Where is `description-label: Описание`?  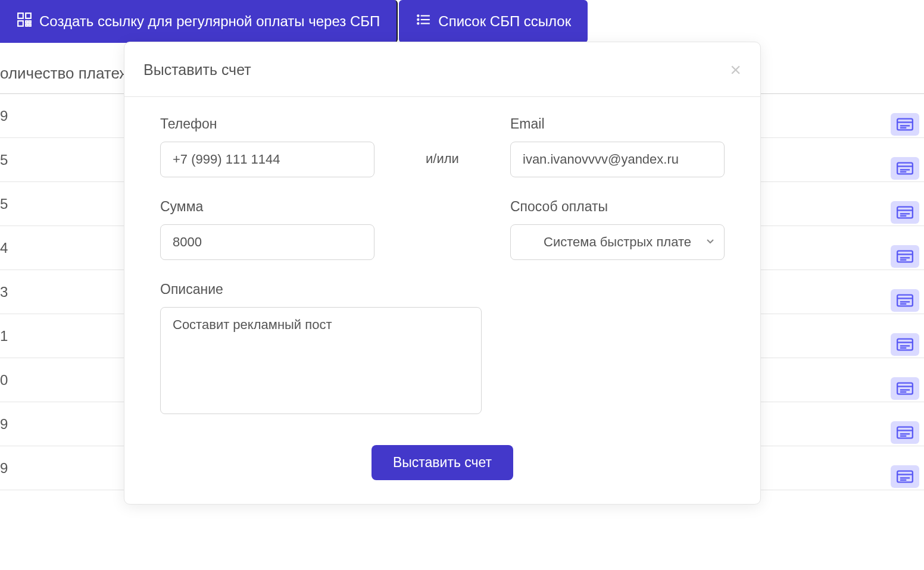
description-label: Описание is located at coordinates (335, 289).